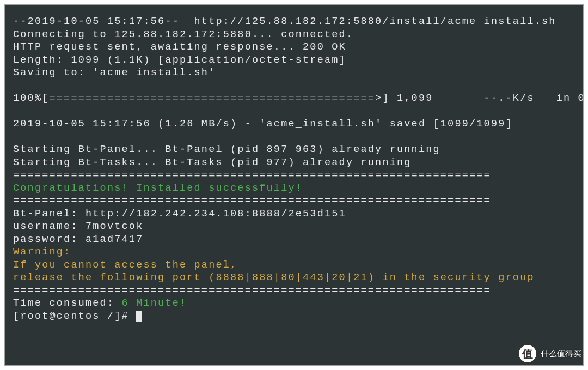 The height and width of the screenshot is (370, 588). What do you see at coordinates (294, 73) in the screenshot?
I see `terminal-line: Saving to: 'acme_install.sh'` at bounding box center [294, 73].